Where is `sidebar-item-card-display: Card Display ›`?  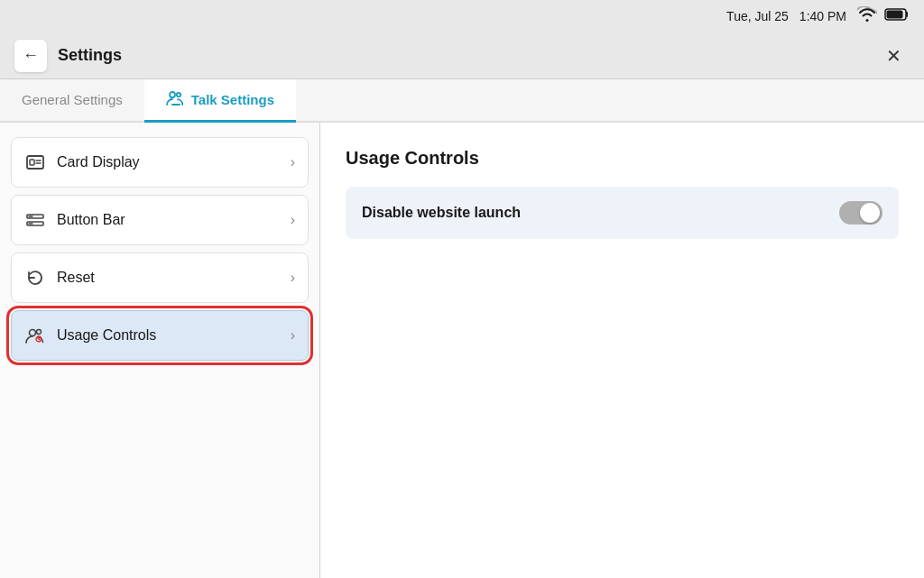 sidebar-item-card-display: Card Display › is located at coordinates (160, 162).